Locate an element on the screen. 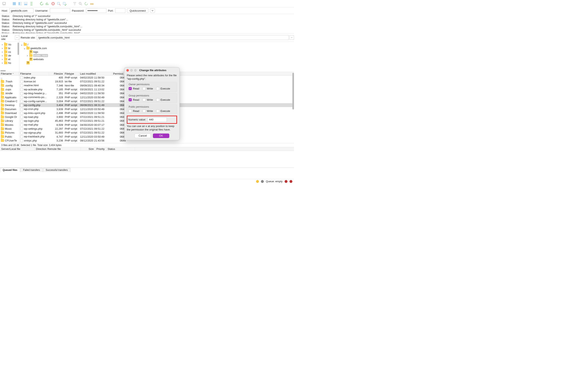 The image size is (588, 367). list-item: .Trash is located at coordinates (10, 82).